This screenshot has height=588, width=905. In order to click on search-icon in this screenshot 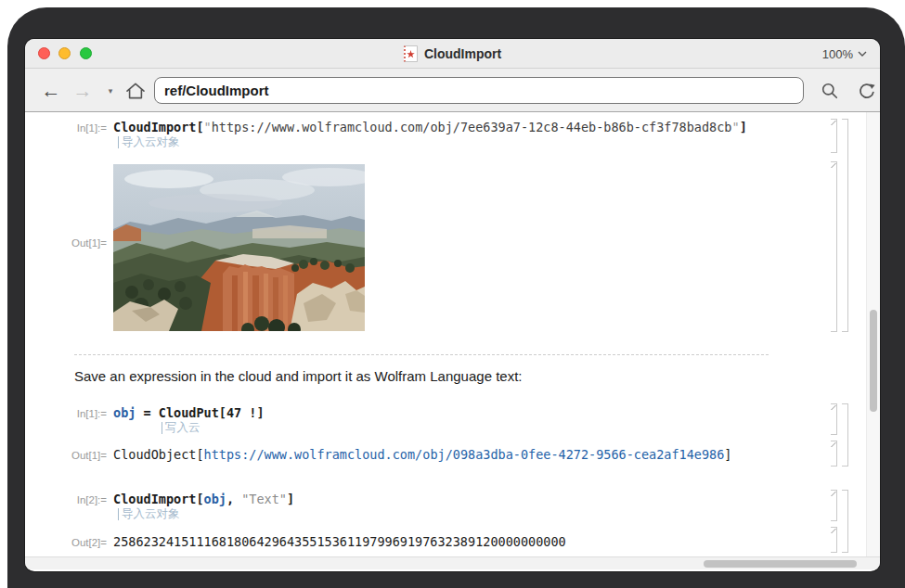, I will do `click(830, 91)`.